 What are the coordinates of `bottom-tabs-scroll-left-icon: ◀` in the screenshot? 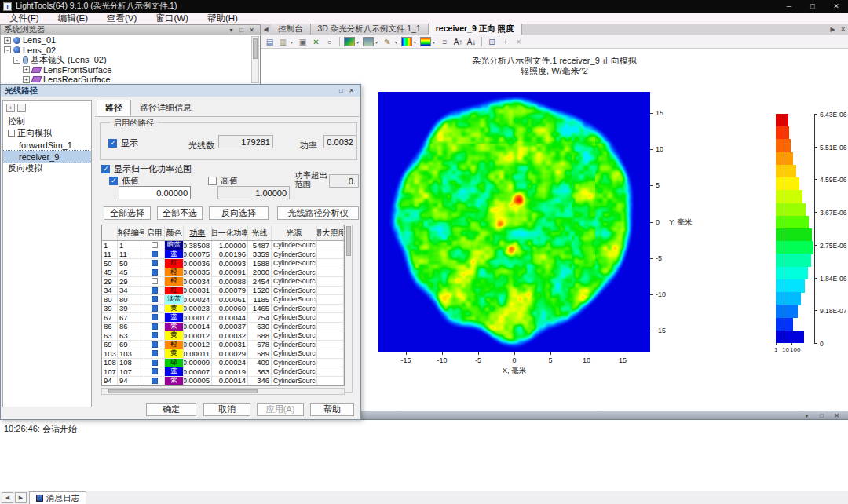 It's located at (8, 498).